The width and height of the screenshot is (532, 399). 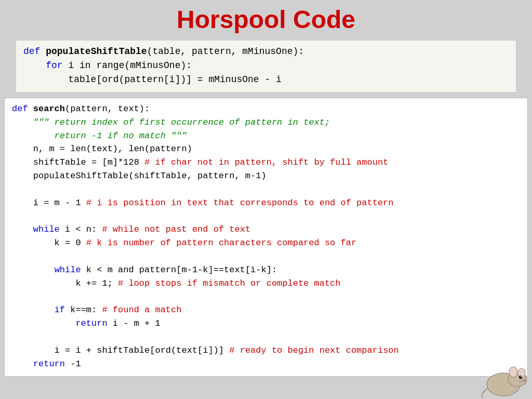 What do you see at coordinates (96, 51) in the screenshot?
I see `function-name-populate: populateShiftTable` at bounding box center [96, 51].